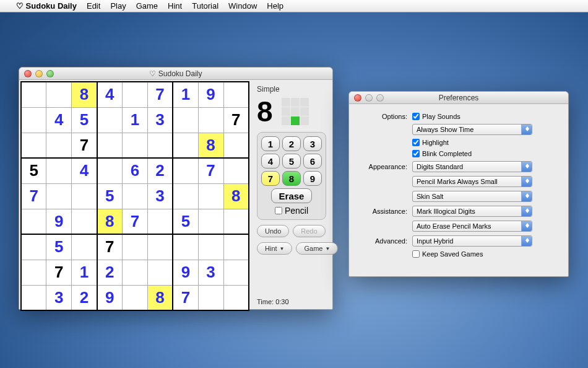  Describe the element at coordinates (472, 167) in the screenshot. I see `digits-popup: Digits Standard` at that location.